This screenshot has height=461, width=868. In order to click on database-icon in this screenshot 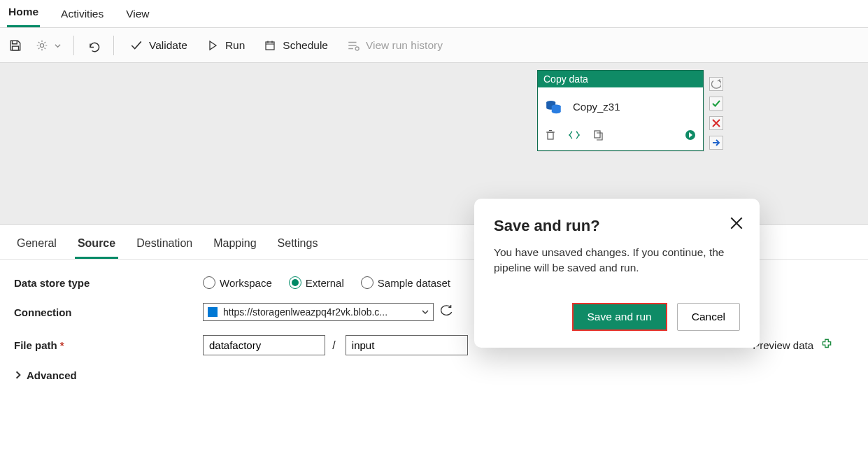, I will do `click(554, 106)`.